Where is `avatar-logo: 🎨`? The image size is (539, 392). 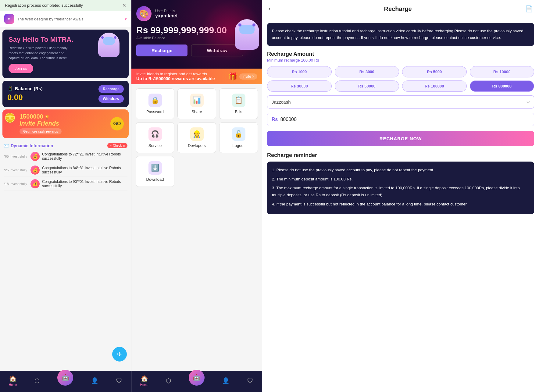
avatar-logo: 🎨 is located at coordinates (144, 14).